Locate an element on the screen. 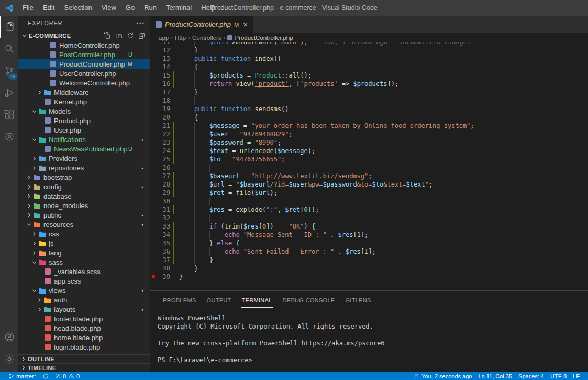  tree-folder-lang: lang is located at coordinates (84, 253).